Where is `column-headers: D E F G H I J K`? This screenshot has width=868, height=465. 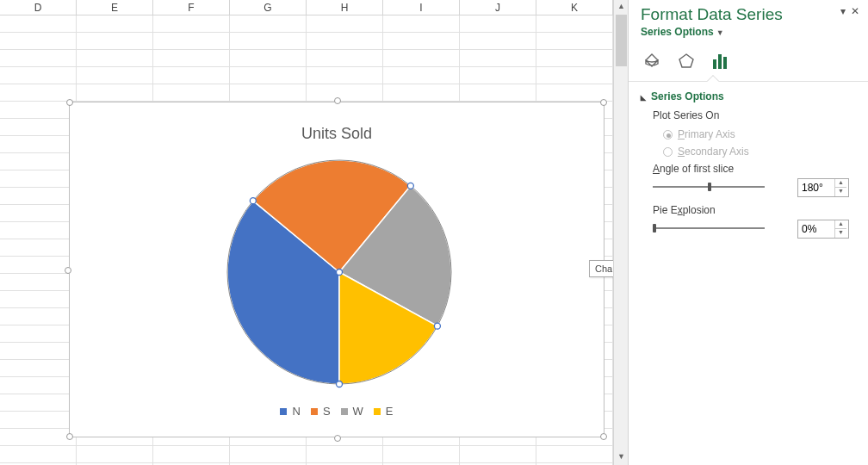 column-headers: D E F G H I J K is located at coordinates (307, 8).